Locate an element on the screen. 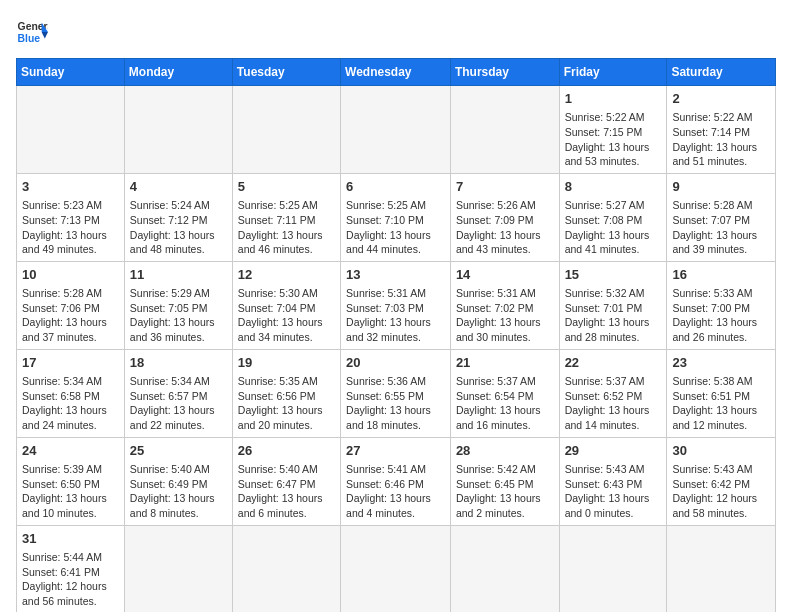 The height and width of the screenshot is (612, 792). calendar-cell: 4Sunrise: 5:24 AM Sunset: 7:12 PM Daylig… is located at coordinates (178, 217).